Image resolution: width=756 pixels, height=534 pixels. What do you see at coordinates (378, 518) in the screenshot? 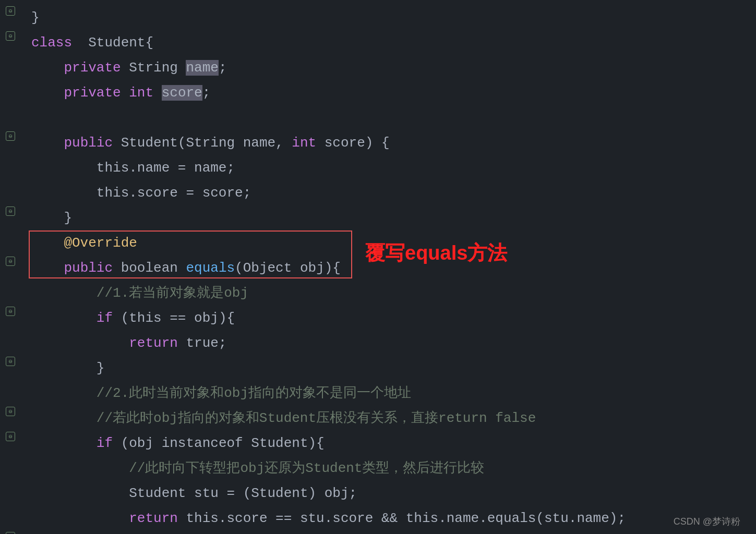
I see `code-line: return this.score == stu.score && this.n…` at bounding box center [378, 518].